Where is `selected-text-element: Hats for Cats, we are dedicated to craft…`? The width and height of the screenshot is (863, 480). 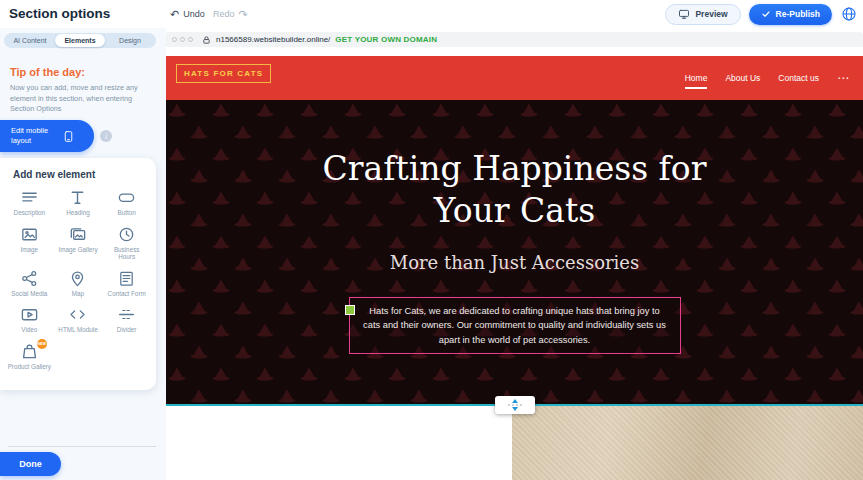 selected-text-element: Hats for Cats, we are dedicated to craft… is located at coordinates (515, 326).